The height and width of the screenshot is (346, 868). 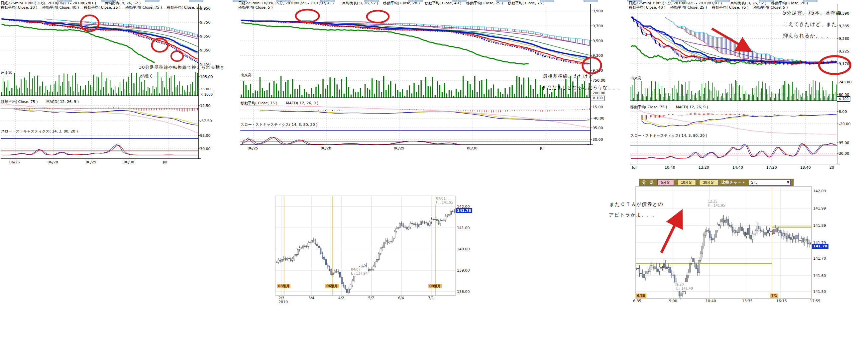 What do you see at coordinates (582, 88) in the screenshot?
I see `note-15min-line2: まだだましとなるんだろうな、、、` at bounding box center [582, 88].